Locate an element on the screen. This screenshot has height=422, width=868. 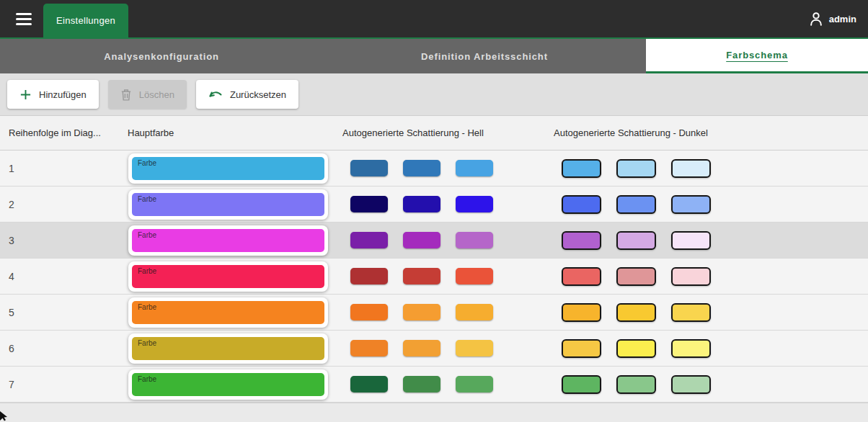
reset-button-label: Zurücksetzen is located at coordinates (258, 95).